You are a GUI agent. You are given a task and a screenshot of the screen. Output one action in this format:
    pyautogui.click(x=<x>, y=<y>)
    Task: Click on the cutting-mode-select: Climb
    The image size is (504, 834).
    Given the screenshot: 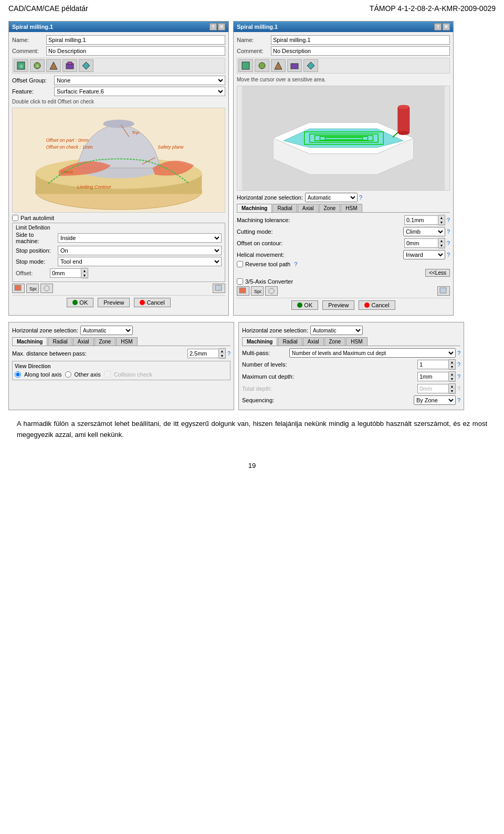 What is the action you would take?
    pyautogui.click(x=424, y=232)
    